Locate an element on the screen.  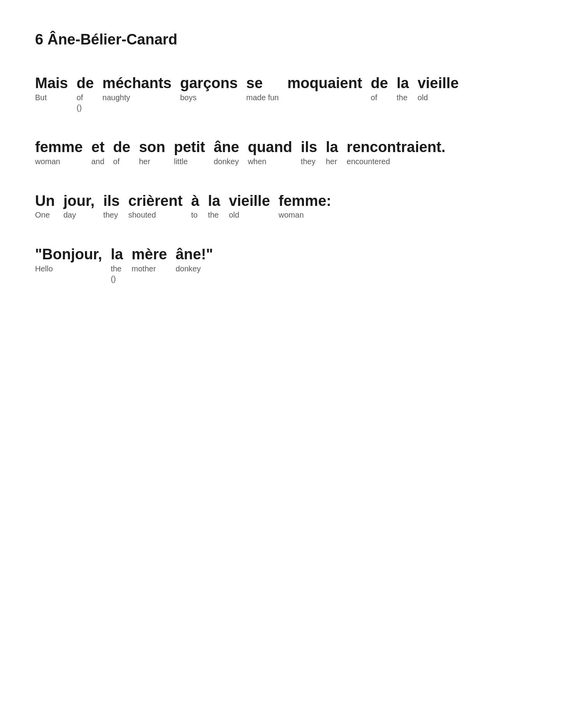
word-unit-2-6: ânedonkey is located at coordinates (226, 153).